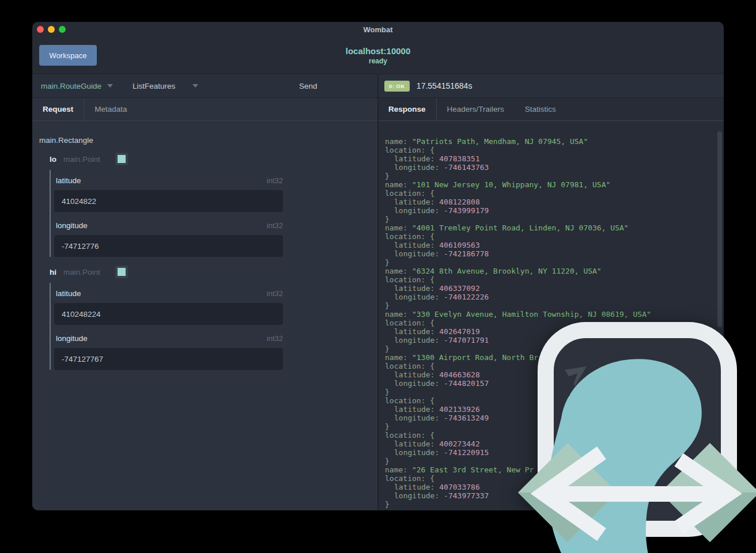  Describe the element at coordinates (165, 86) in the screenshot. I see `method-select: ListFeatures` at that location.